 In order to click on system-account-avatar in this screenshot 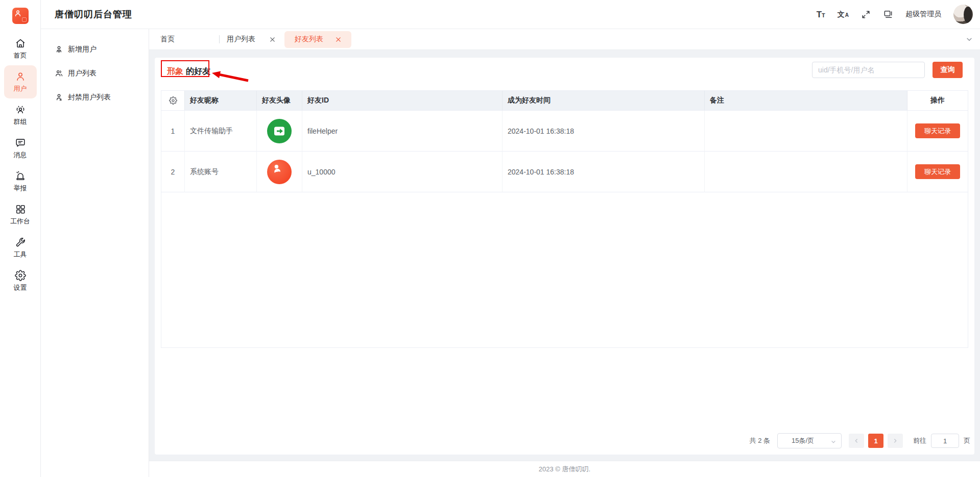, I will do `click(279, 172)`.